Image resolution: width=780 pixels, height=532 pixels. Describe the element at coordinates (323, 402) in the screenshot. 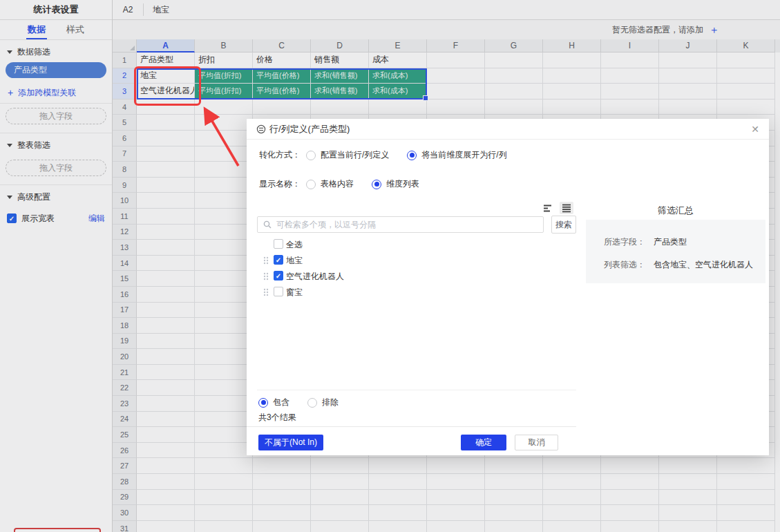

I see `radio-exclude: 排除` at that location.